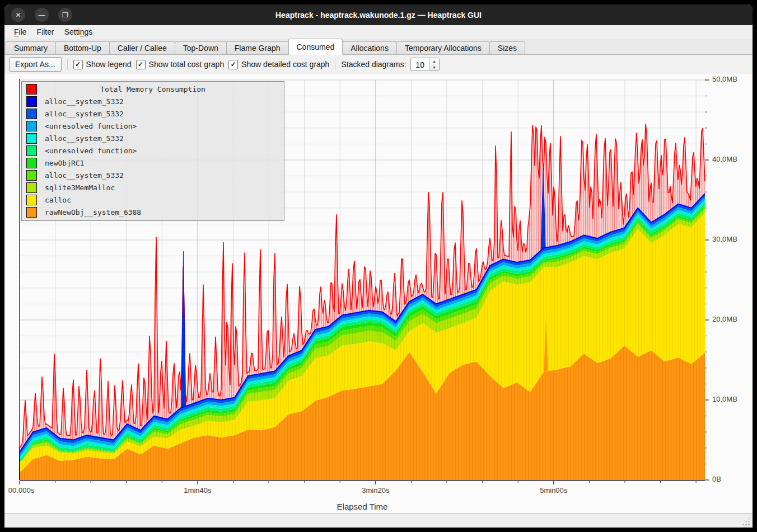 The width and height of the screenshot is (757, 532). What do you see at coordinates (41, 15) in the screenshot?
I see `window-controls: ✕ — ❐` at bounding box center [41, 15].